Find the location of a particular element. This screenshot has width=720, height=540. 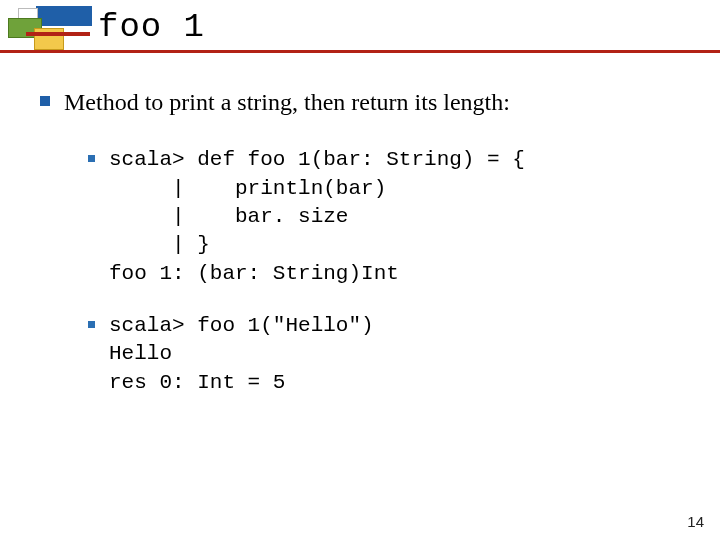

lead-text: Method to print a string, then return it… is located at coordinates (287, 102).